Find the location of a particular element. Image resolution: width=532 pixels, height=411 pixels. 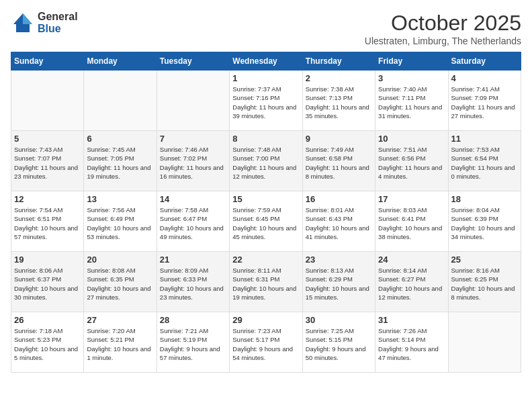

day-number: 30 is located at coordinates (339, 320).